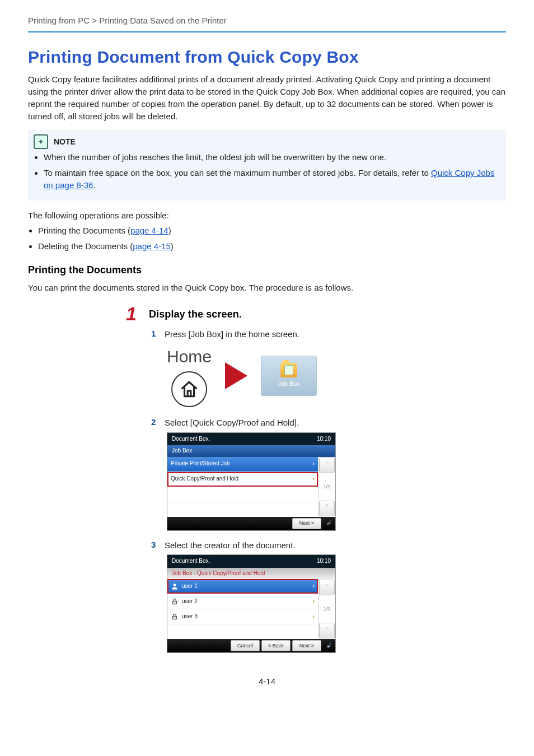  Describe the element at coordinates (65, 142) in the screenshot. I see `note-label: NOTE` at that location.